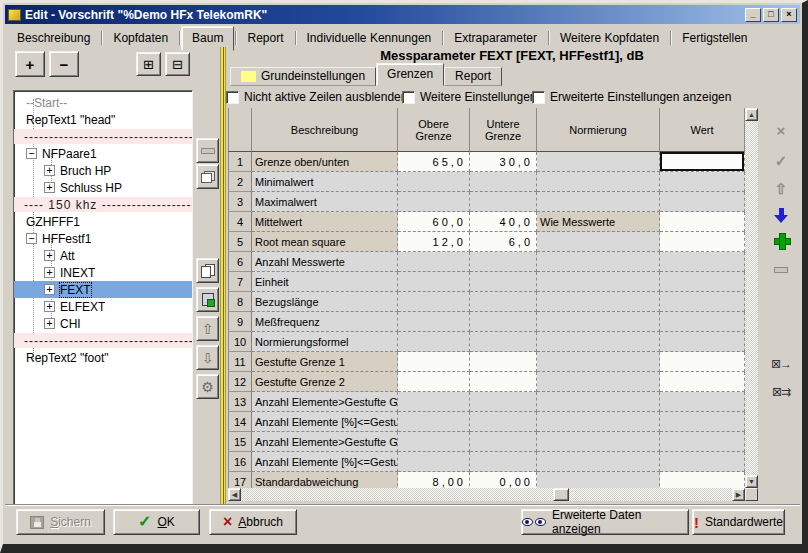  I want to click on tab-kopfdaten: Kopfdaten, so click(140, 38).